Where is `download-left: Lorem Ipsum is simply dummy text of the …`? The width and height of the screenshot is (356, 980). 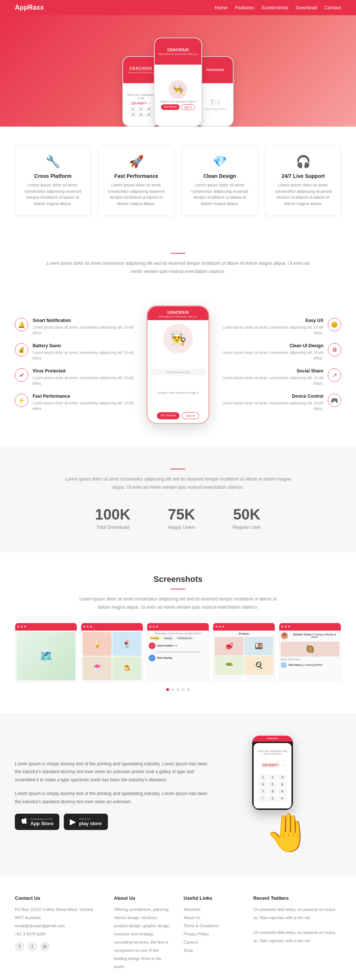
download-left: Lorem Ipsum is simply dummy text of the … is located at coordinates (111, 795).